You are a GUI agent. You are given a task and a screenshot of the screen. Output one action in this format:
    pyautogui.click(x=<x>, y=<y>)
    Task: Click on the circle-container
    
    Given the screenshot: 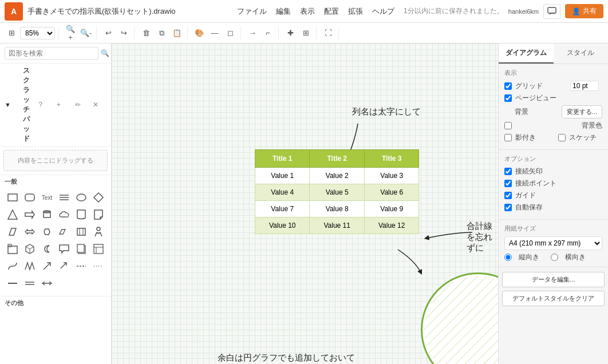 What is the action you would take?
    pyautogui.click(x=459, y=318)
    